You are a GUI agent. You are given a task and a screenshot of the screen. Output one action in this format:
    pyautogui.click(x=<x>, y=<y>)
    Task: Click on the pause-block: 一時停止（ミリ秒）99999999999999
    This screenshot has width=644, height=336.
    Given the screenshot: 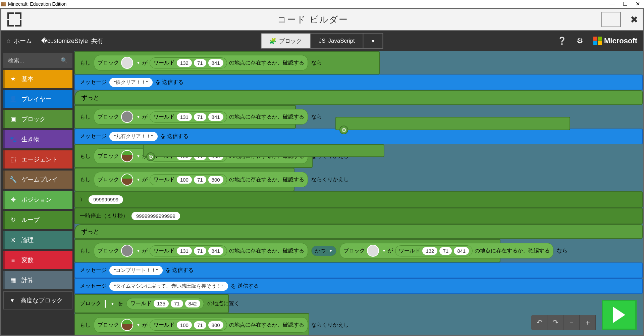 What is the action you would take?
    pyautogui.click(x=359, y=216)
    